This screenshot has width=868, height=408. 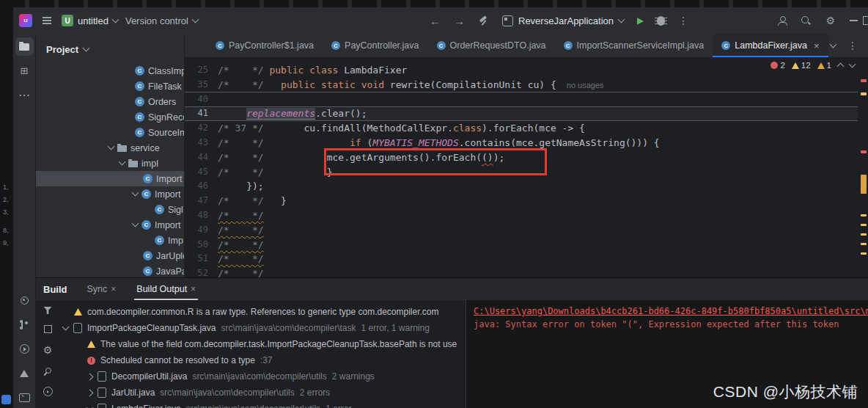 What do you see at coordinates (89, 21) in the screenshot?
I see `project-widget: U untitled` at bounding box center [89, 21].